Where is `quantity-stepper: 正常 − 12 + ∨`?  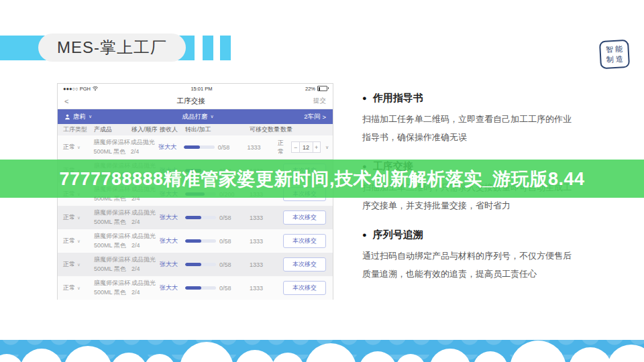
quantity-stepper: 正常 − 12 + ∨ is located at coordinates (303, 147).